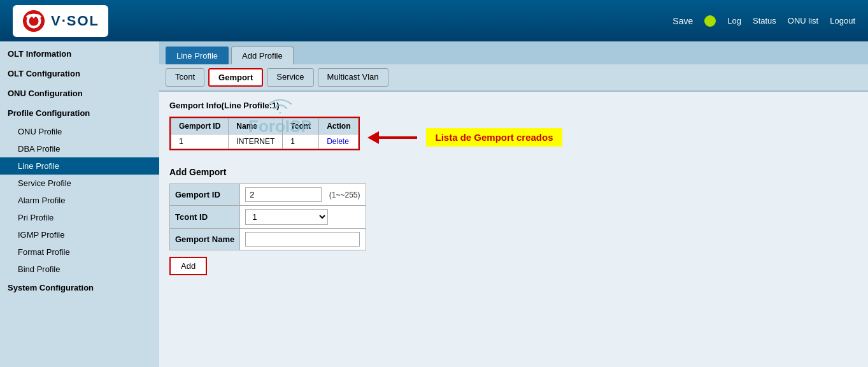 This screenshot has height=367, width=868. What do you see at coordinates (80, 149) in the screenshot?
I see `sidebar-item-dba-profile: DBA Profile` at bounding box center [80, 149].